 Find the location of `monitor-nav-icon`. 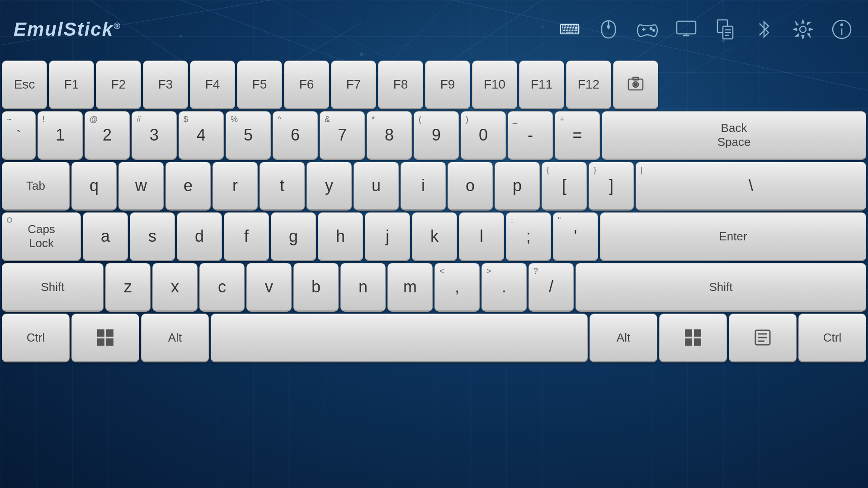

monitor-nav-icon is located at coordinates (686, 29).